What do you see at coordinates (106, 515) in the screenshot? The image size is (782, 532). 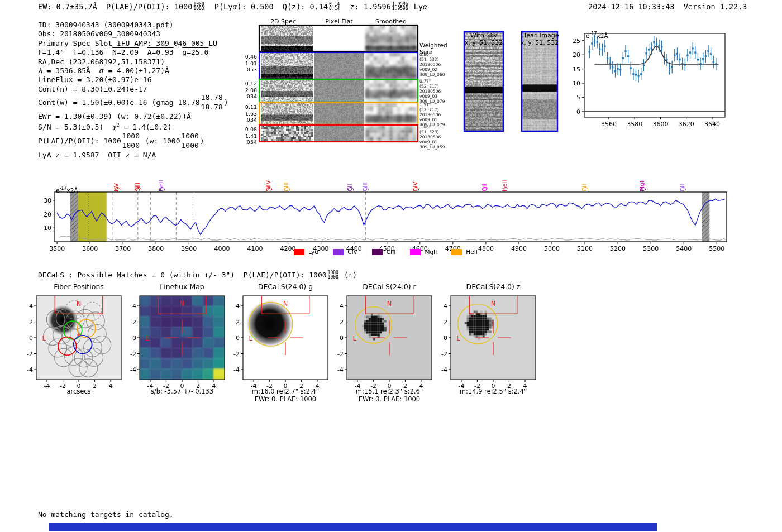 I see `footer-line-1: No matching targets in catalog.` at bounding box center [106, 515].